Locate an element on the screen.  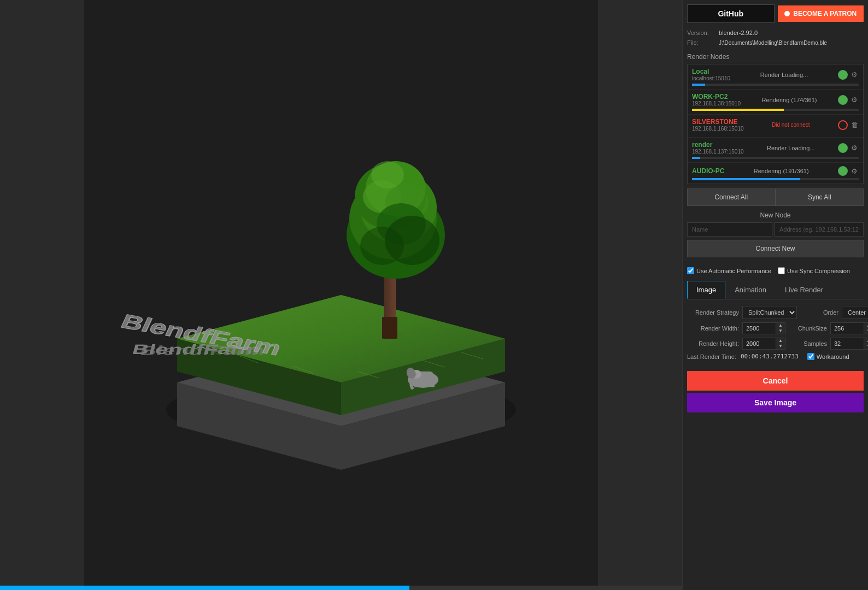
sync-compression-checkbox-item: Use Sync Compression is located at coordinates (814, 271).